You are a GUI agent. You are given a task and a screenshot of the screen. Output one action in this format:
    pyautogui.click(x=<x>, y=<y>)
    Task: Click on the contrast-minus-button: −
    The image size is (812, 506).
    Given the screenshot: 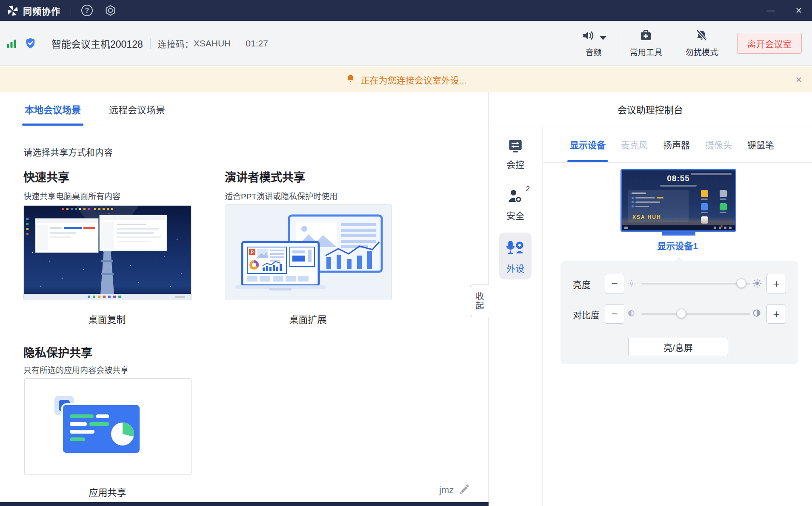 What is the action you would take?
    pyautogui.click(x=615, y=314)
    